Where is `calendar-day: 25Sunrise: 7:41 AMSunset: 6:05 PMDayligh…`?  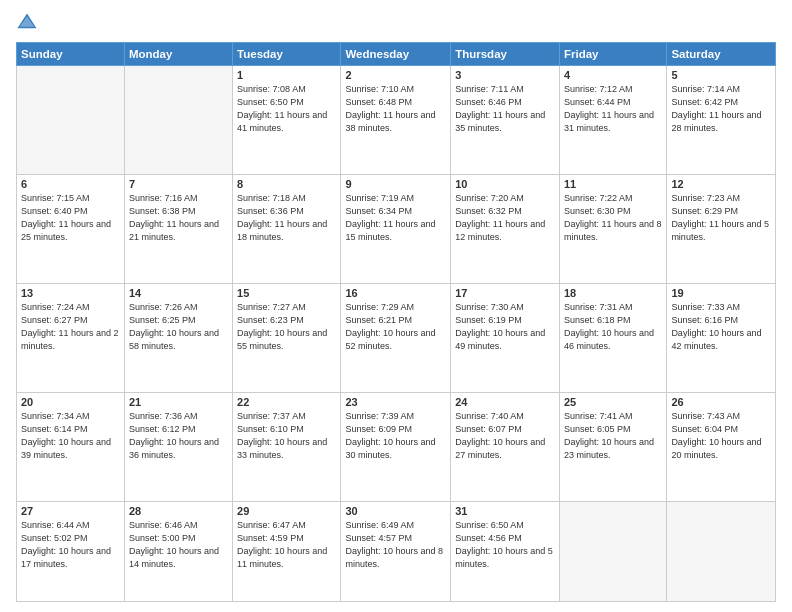
calendar-day: 25Sunrise: 7:41 AMSunset: 6:05 PMDayligh… is located at coordinates (612, 448).